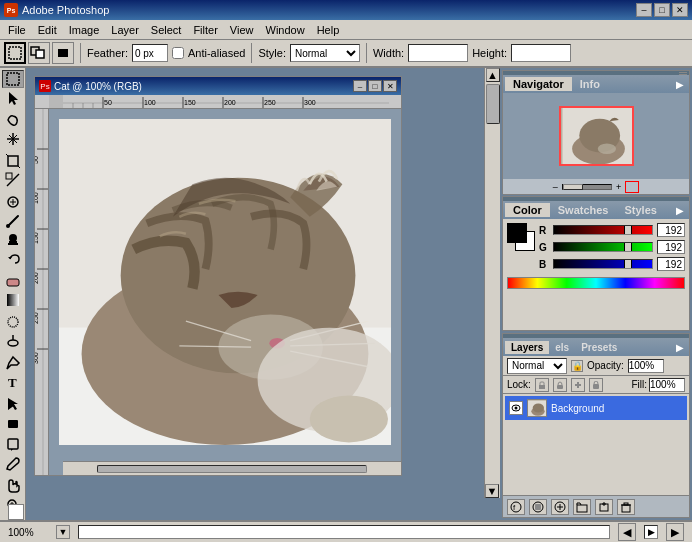  Describe the element at coordinates (603, 264) in the screenshot. I see `b-slider` at that location.